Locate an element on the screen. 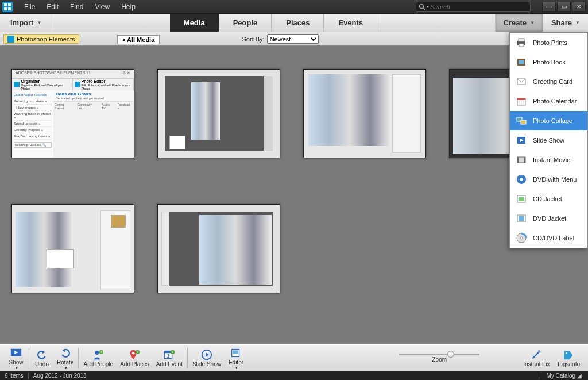 Image resolution: width=588 pixels, height=380 pixels. editor-button: Editor▼ is located at coordinates (236, 358).